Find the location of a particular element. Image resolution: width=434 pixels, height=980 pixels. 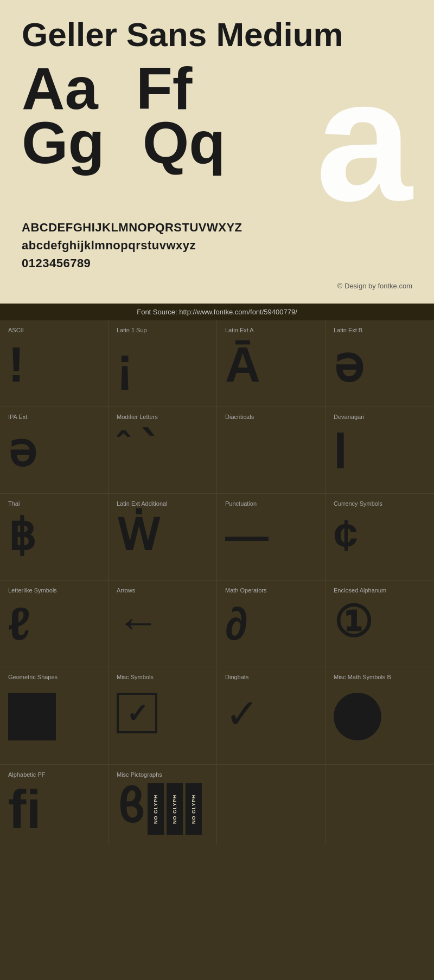

no-glyph-box-2: NO GLYPH is located at coordinates (175, 809).